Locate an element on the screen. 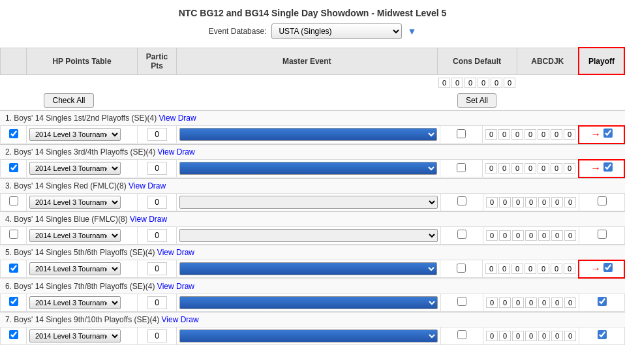 This screenshot has height=364, width=625. view-draw-link-6: View Draw is located at coordinates (176, 286).